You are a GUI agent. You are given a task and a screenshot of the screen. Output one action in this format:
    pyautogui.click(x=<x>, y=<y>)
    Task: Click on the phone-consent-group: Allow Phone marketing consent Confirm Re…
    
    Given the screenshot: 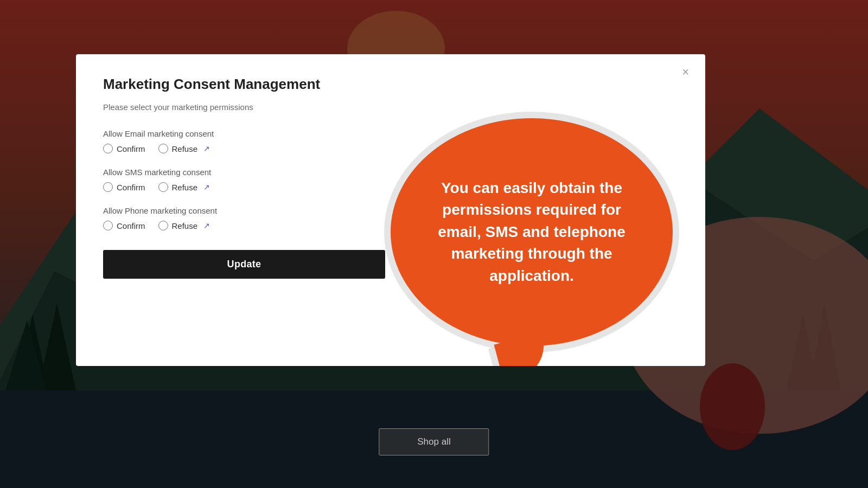 What is the action you would take?
    pyautogui.click(x=244, y=218)
    